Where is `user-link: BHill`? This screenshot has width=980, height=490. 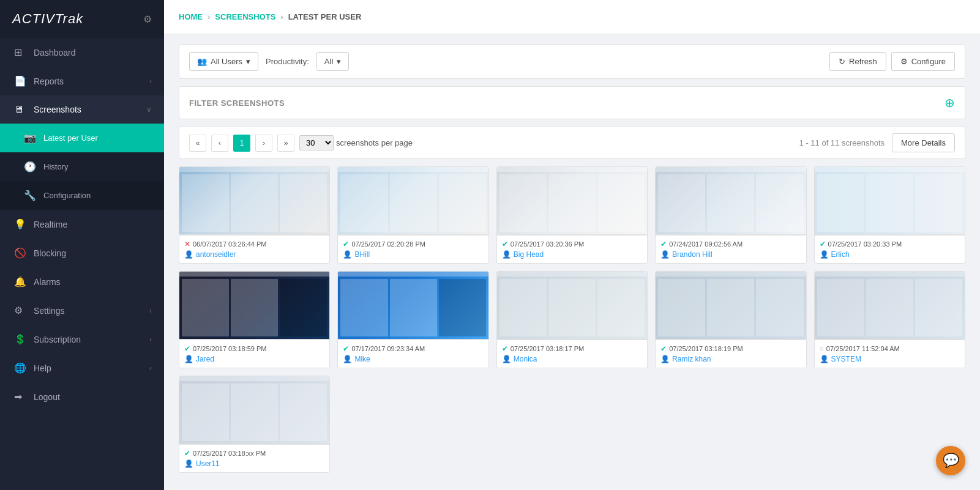
user-link: BHill is located at coordinates (362, 254).